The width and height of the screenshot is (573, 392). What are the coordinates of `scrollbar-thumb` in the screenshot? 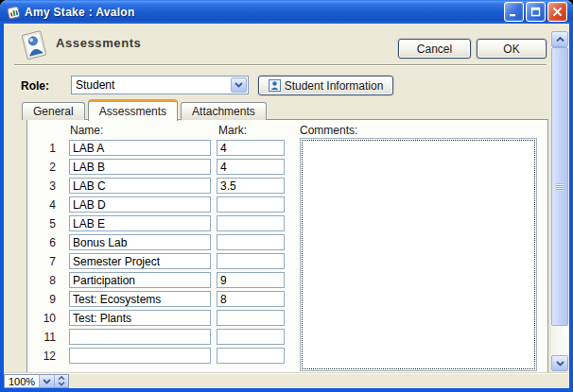 It's located at (560, 187).